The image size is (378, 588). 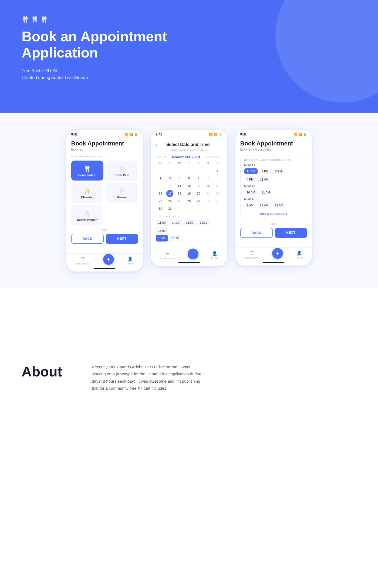 What do you see at coordinates (170, 193) in the screenshot?
I see `cal-day-17: 17` at bounding box center [170, 193].